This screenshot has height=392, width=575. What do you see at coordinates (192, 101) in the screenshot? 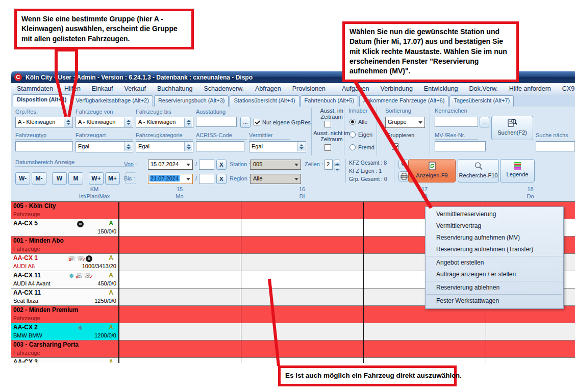
I see `tab-reservierungsbuch: Reservierungsbuch (Alt+3)` at bounding box center [192, 101].